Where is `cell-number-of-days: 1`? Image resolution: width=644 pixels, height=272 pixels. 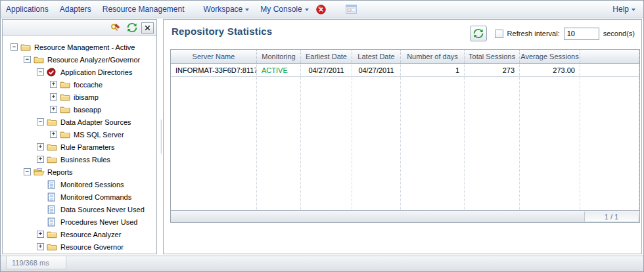
cell-number-of-days: 1 is located at coordinates (432, 70).